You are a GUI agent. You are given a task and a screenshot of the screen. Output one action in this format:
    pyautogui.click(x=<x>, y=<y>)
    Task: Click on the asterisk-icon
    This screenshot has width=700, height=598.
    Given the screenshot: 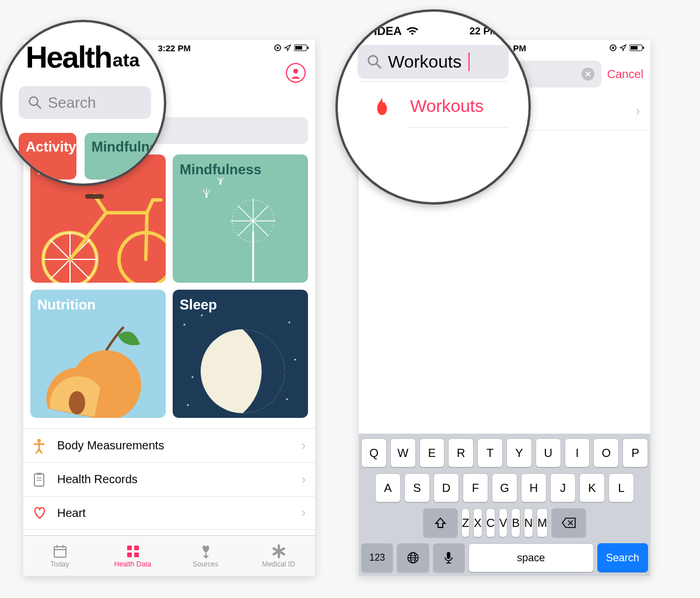 What is the action you would take?
    pyautogui.click(x=279, y=551)
    